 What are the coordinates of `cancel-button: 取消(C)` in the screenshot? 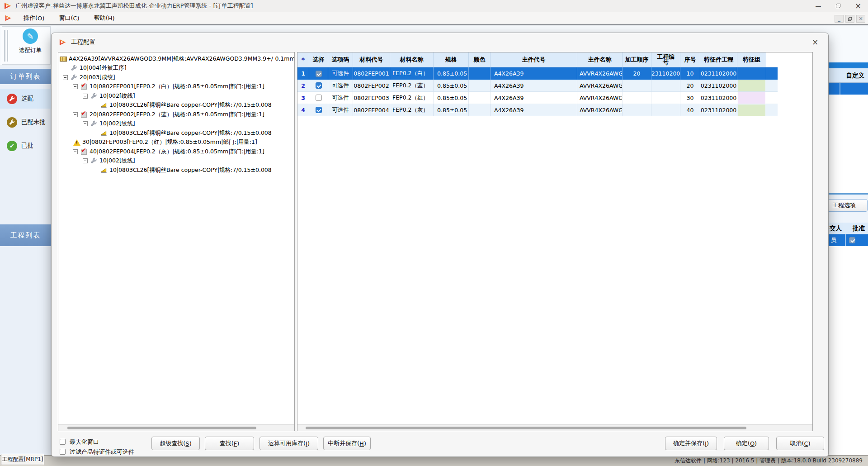 It's located at (800, 443).